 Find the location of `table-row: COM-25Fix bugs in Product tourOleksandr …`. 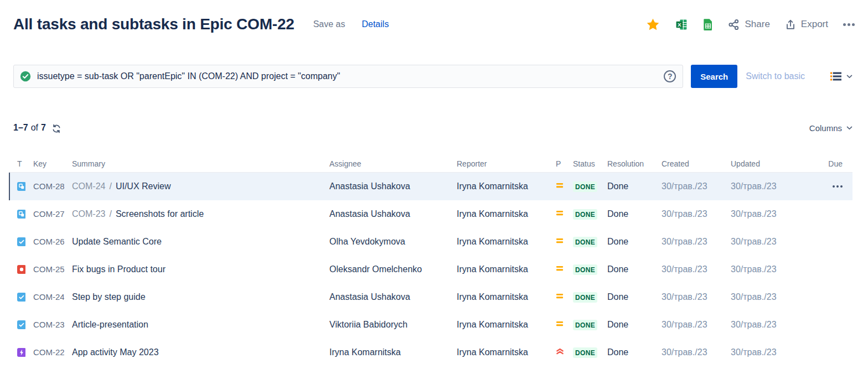

table-row: COM-25Fix bugs in Product tourOleksandr … is located at coordinates (431, 269).